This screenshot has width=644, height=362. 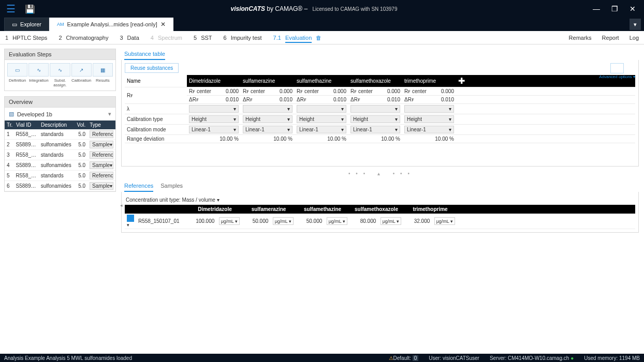 I want to click on status-message: Analysis Example Analysis 5 MWL sulfonam…, so click(x=68, y=358).